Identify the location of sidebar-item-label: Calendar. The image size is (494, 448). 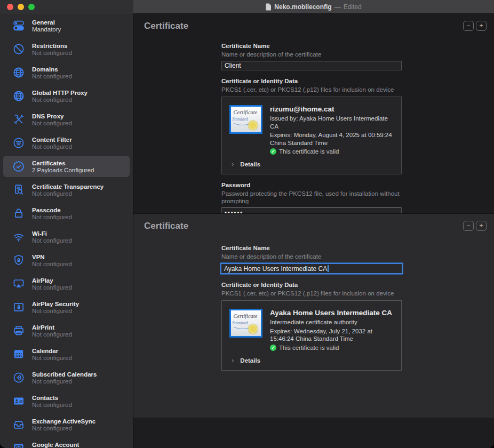
(79, 351).